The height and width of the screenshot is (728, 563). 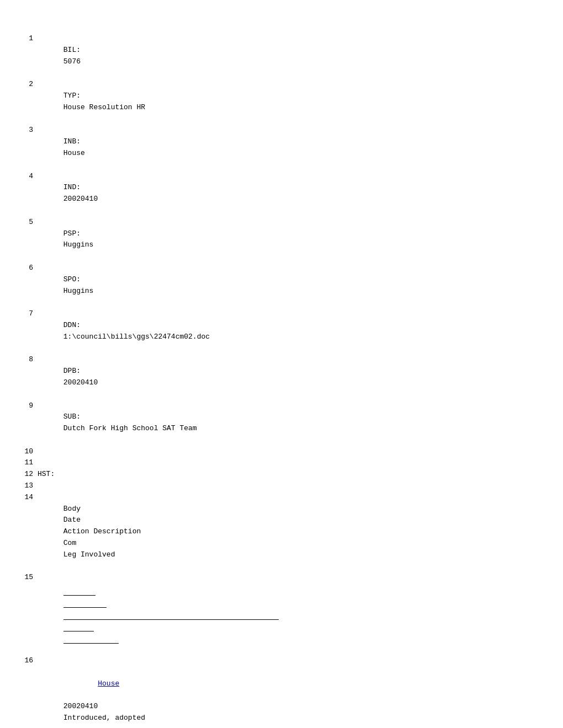 I want to click on line-content-2: TYP: House Resolution HR, so click(x=289, y=101).